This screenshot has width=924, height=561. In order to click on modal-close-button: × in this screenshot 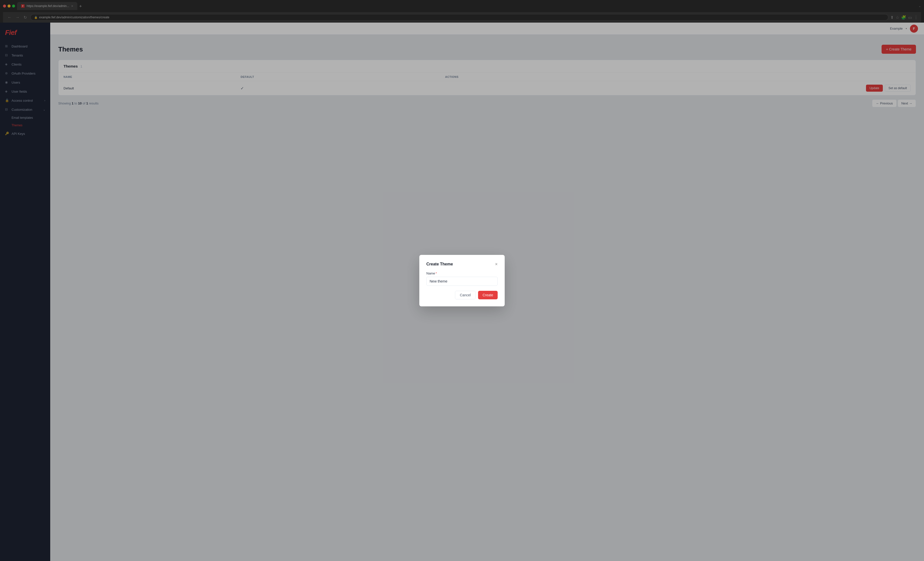, I will do `click(496, 264)`.